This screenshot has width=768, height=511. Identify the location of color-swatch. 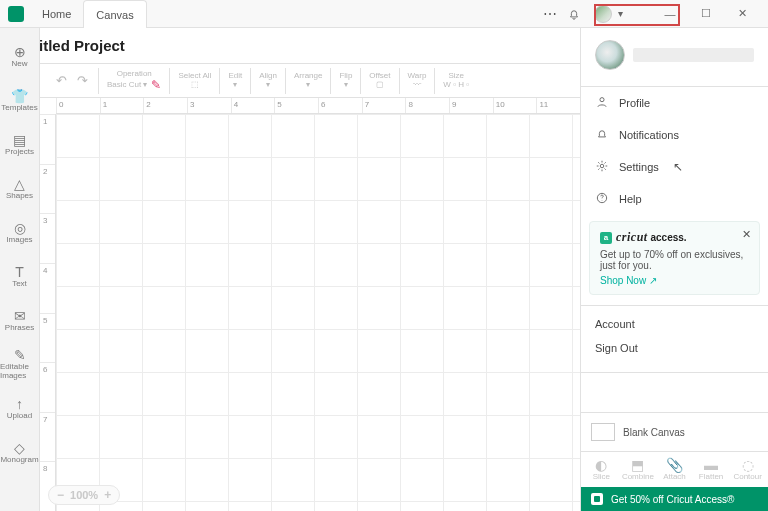
(603, 432).